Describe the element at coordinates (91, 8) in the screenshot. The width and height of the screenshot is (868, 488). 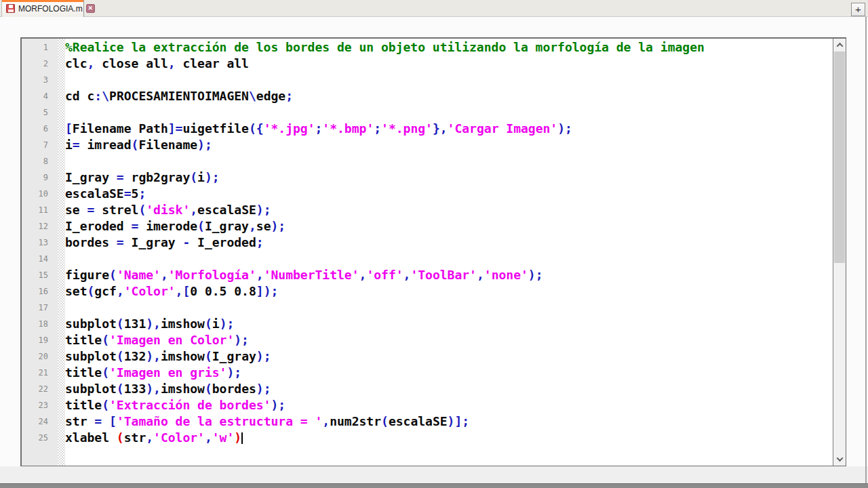
I see `close-tab-icon: ✕` at that location.